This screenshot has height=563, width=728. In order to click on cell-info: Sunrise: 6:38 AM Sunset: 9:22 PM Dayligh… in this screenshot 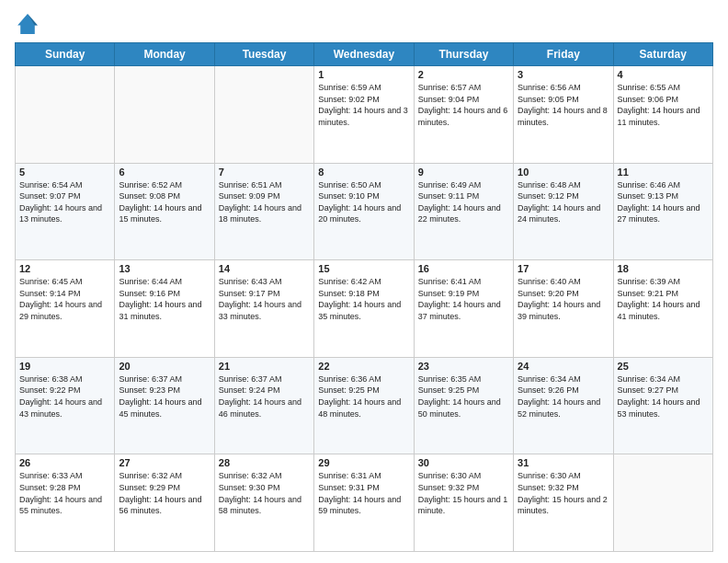, I will do `click(64, 396)`.